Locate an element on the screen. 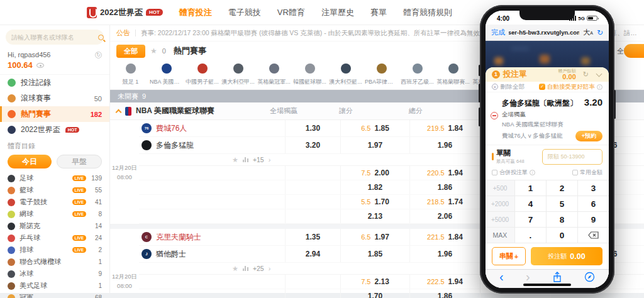 This screenshot has height=298, width=644. moneyline-cell: 1.30 is located at coordinates (313, 128).